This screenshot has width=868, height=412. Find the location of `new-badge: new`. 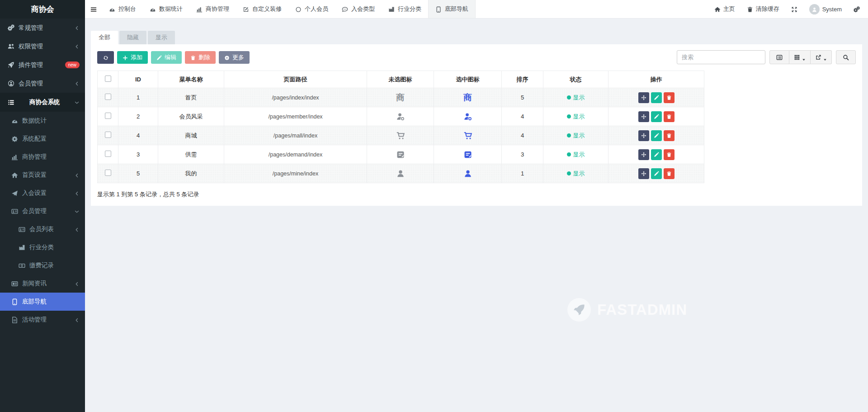

new-badge: new is located at coordinates (72, 65).